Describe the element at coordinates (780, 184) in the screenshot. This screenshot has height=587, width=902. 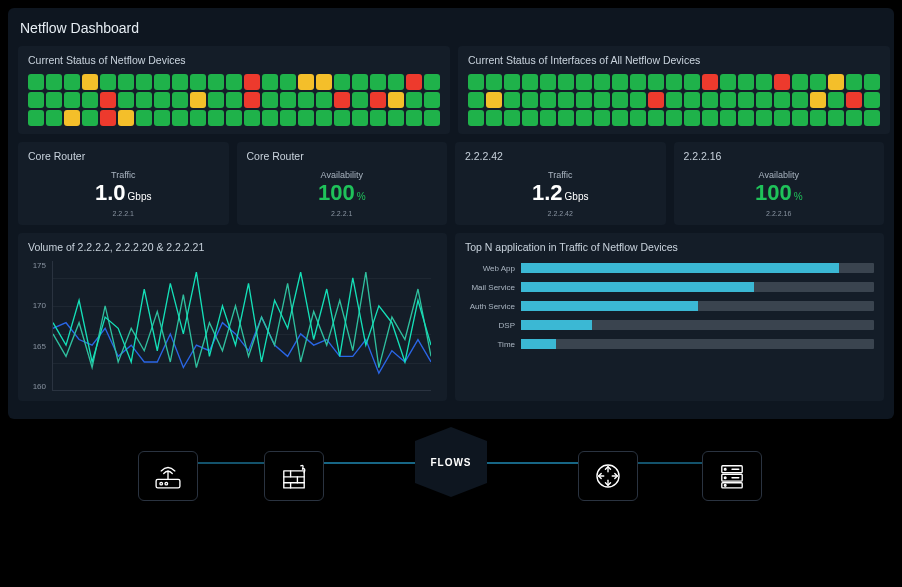
I see `metric-card: 2.2.2.16Availablity100%2.2.2.16` at that location.